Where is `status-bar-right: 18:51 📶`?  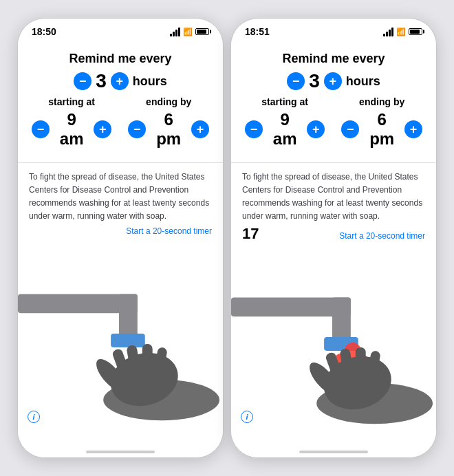
status-bar-right: 18:51 📶 is located at coordinates (334, 30).